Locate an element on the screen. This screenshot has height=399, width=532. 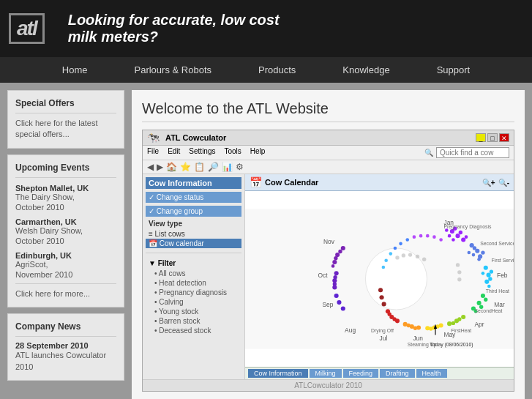
banner-ad: Looking for accurate, low cost milk mete… is located at coordinates (290, 29).